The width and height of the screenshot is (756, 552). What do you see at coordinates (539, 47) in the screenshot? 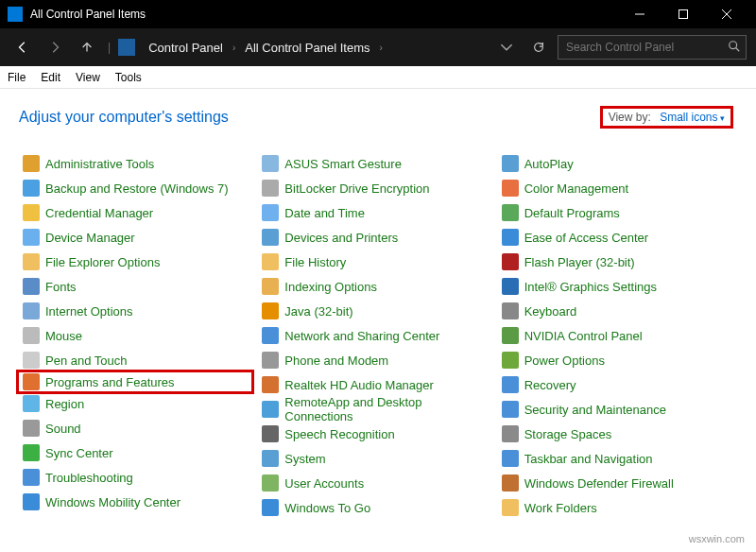
I see `refresh-button` at bounding box center [539, 47].